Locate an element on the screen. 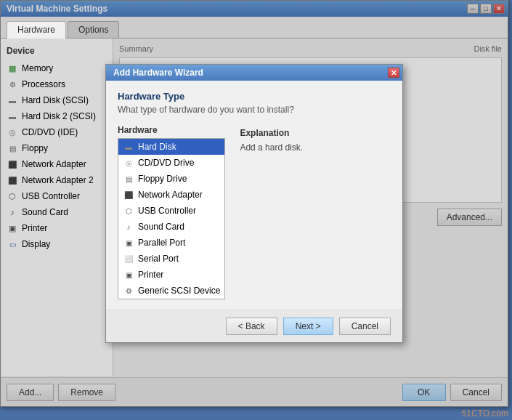 This screenshot has width=512, height=420. explanation-title: Explanation is located at coordinates (314, 133).